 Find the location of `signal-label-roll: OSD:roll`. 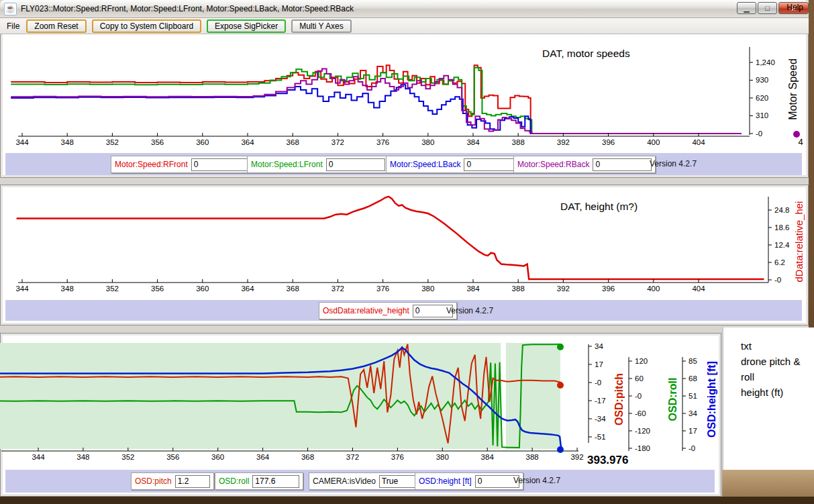

signal-label-roll: OSD:roll is located at coordinates (234, 481).